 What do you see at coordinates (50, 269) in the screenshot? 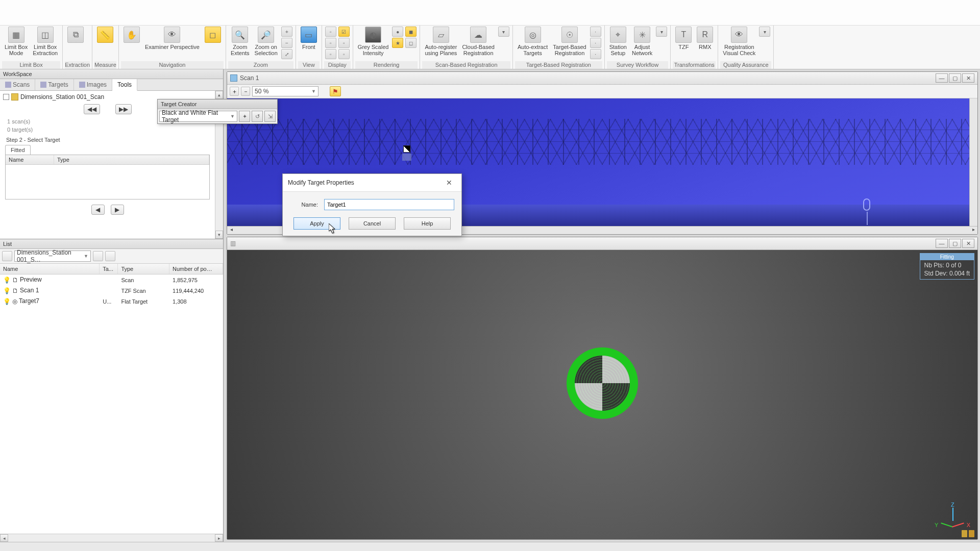
I see `list-col-name: Name` at bounding box center [50, 269].